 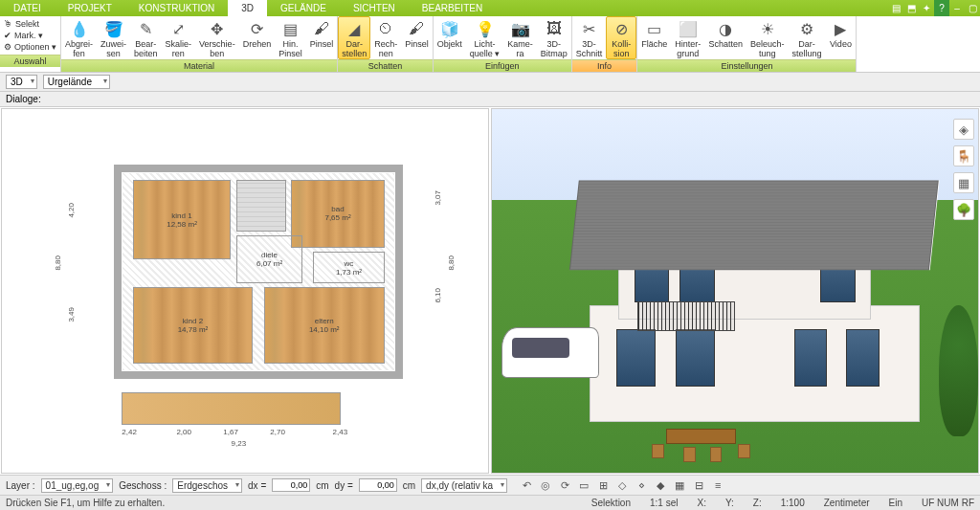 I want to click on dim-b2: 2,00, so click(x=184, y=432).